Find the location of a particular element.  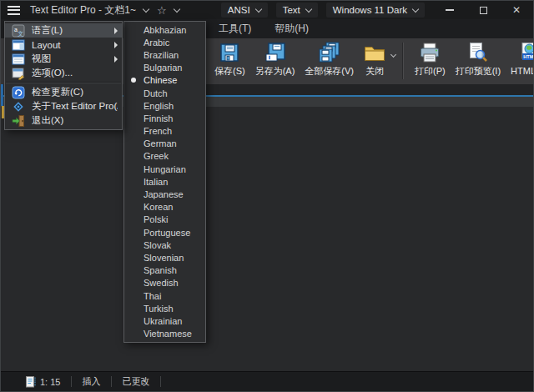

language-menu-item: Slovak is located at coordinates (165, 245).